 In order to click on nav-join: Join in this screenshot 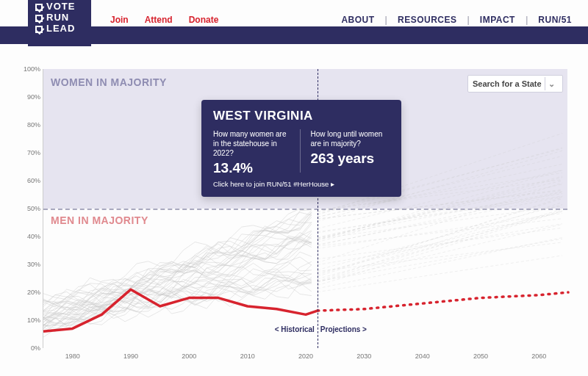, I will do `click(119, 20)`.